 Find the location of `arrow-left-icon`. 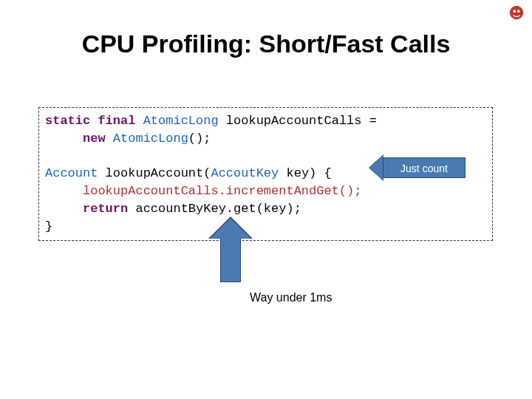

arrow-left-icon is located at coordinates (377, 168).